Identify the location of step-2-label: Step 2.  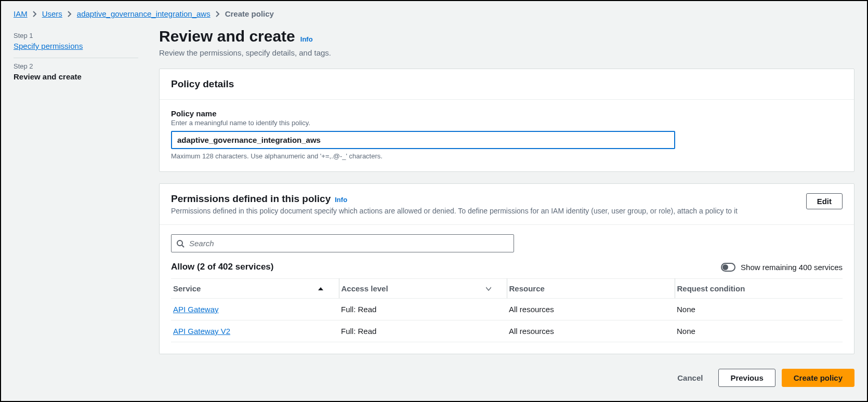
(76, 66).